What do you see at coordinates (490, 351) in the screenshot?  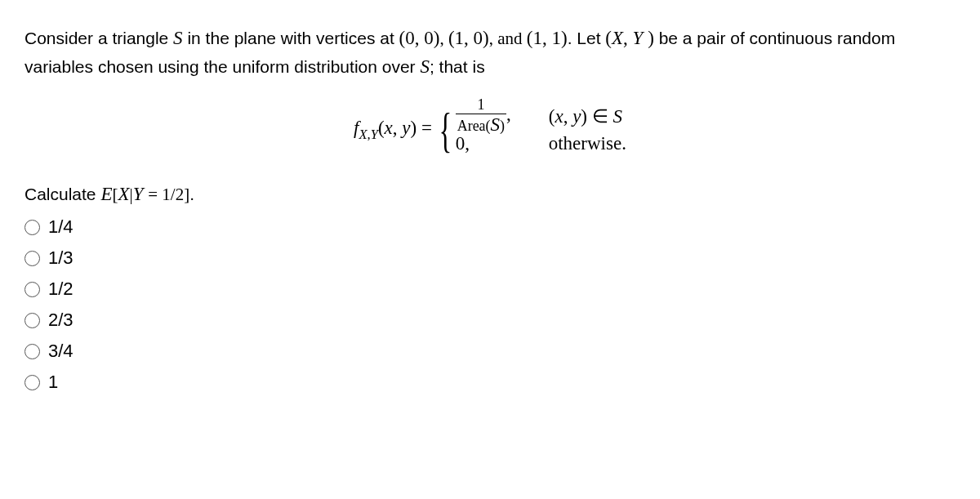 I see `option-5: 3/4` at bounding box center [490, 351].